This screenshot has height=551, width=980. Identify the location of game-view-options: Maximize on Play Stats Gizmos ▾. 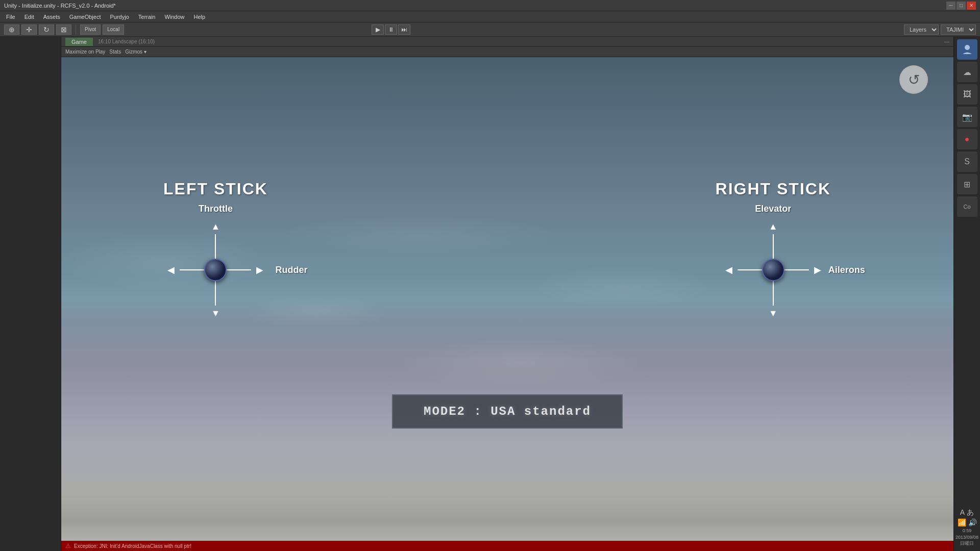
(507, 52).